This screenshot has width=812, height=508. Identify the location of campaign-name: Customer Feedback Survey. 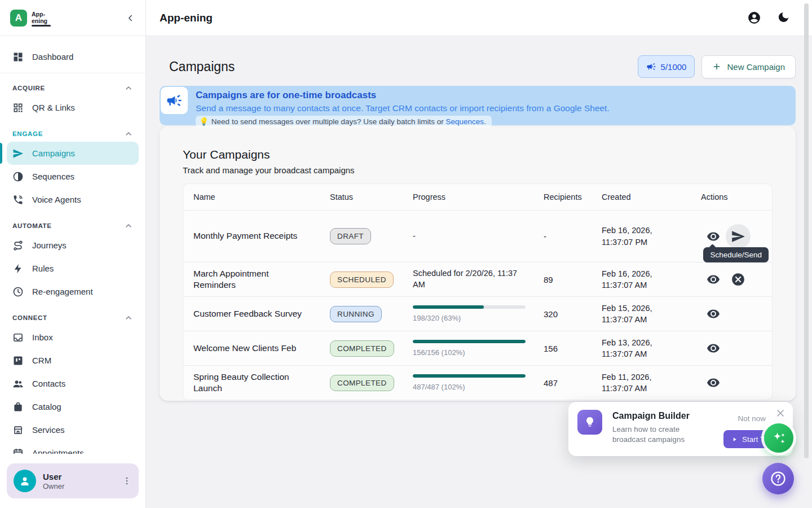
(251, 314).